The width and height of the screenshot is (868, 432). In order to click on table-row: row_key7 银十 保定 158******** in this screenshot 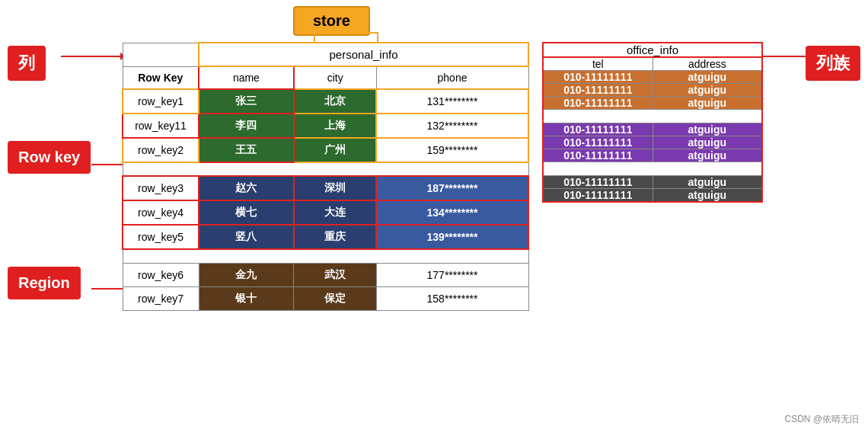, I will do `click(326, 299)`.